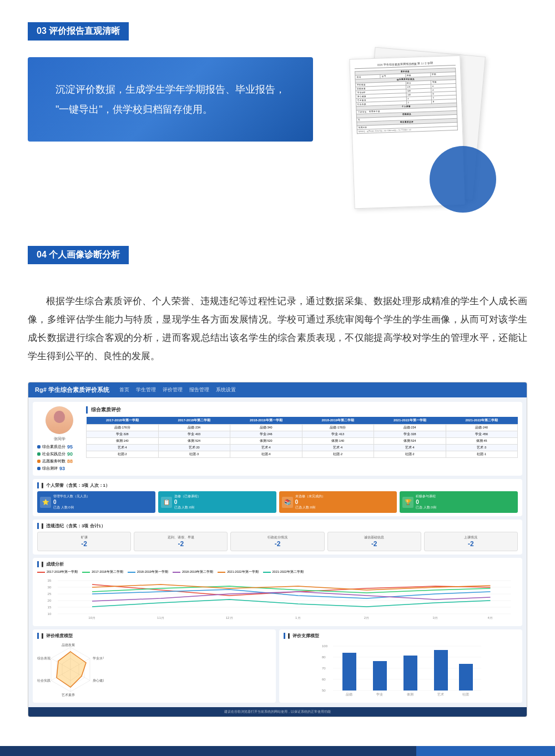 This screenshot has height=756, width=555. I want to click on eval-radar-section: ▌ 评价维度模型, so click(154, 666).